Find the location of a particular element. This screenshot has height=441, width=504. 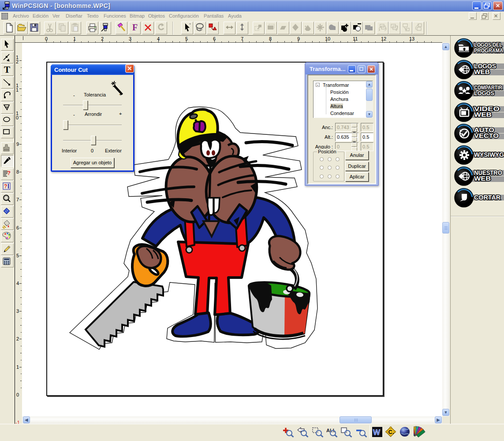

svg-text: WYSIWYG is located at coordinates (489, 155).